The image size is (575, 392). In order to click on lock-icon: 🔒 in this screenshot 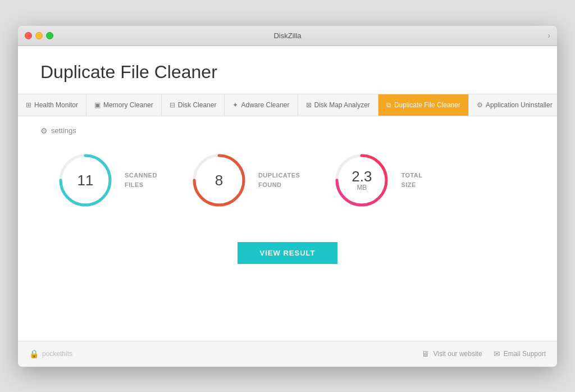, I will do `click(34, 354)`.